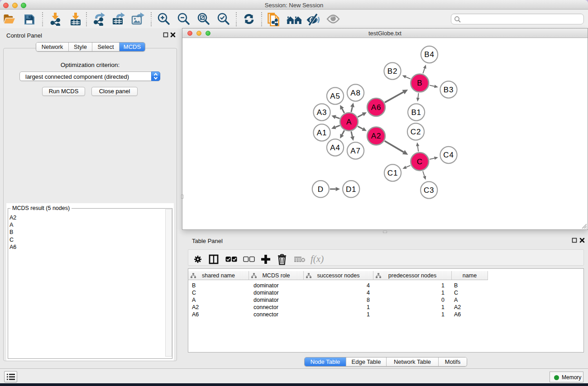 This screenshot has height=386, width=588. I want to click on svg-text: A4, so click(335, 148).